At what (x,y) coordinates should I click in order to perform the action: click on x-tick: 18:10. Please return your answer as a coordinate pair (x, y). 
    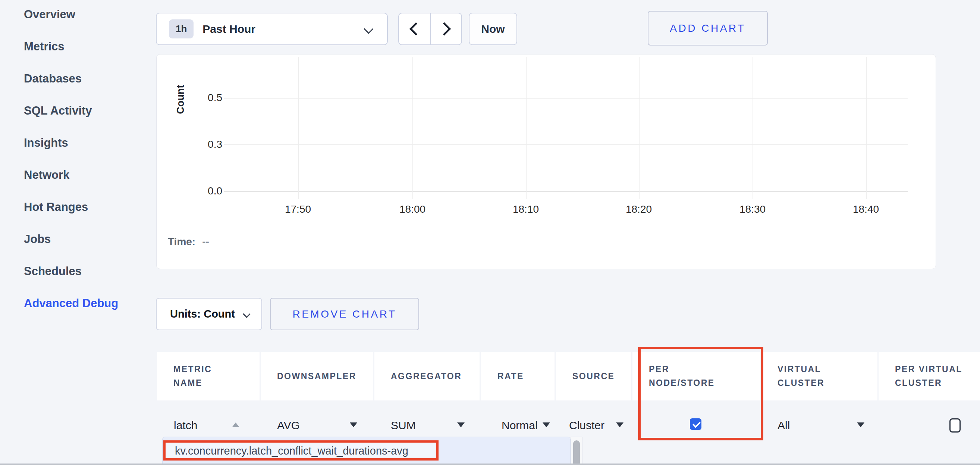
    Looking at the image, I should click on (526, 209).